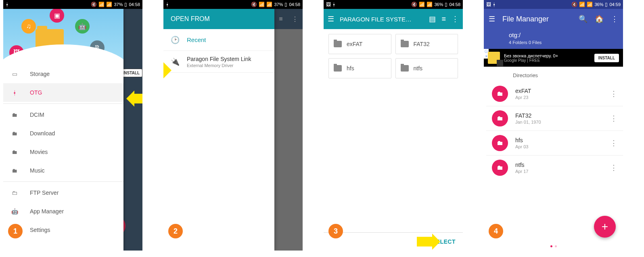 The image size is (644, 257). Describe the element at coordinates (494, 58) in the screenshot. I see `ad-thumbnail` at that location.